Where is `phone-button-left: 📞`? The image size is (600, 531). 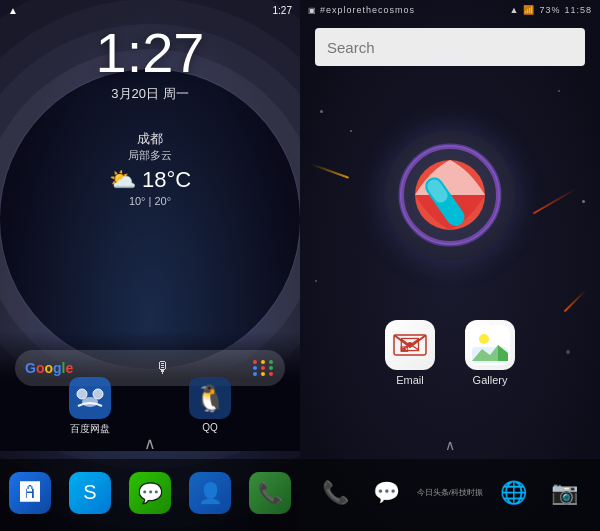 phone-button-left: 📞 is located at coordinates (270, 493).